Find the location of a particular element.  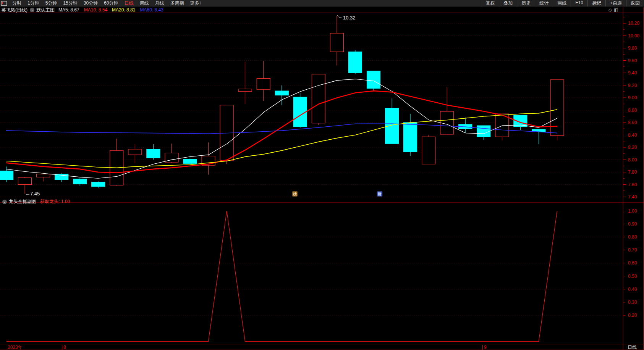

y-axis-label: 7.80 is located at coordinates (633, 172).